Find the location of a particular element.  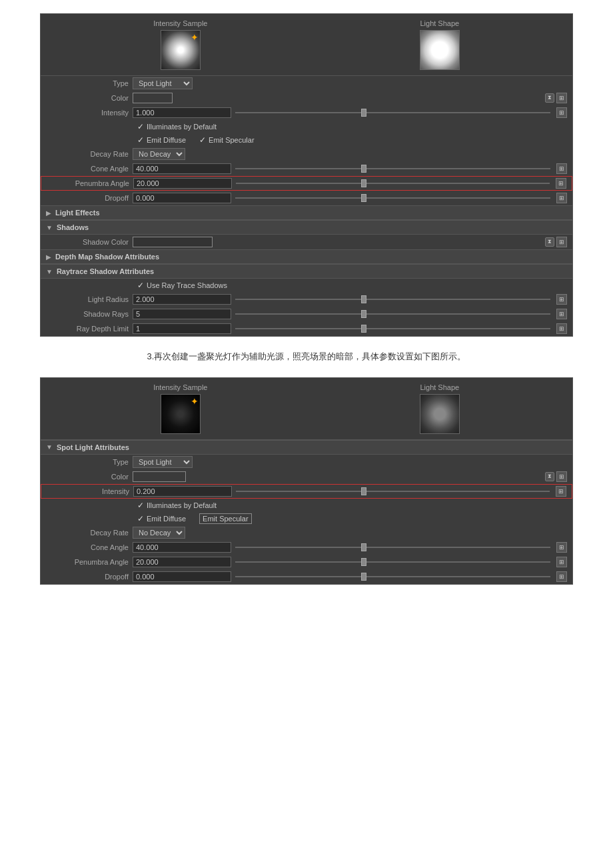

intensity-input is located at coordinates (182, 113).